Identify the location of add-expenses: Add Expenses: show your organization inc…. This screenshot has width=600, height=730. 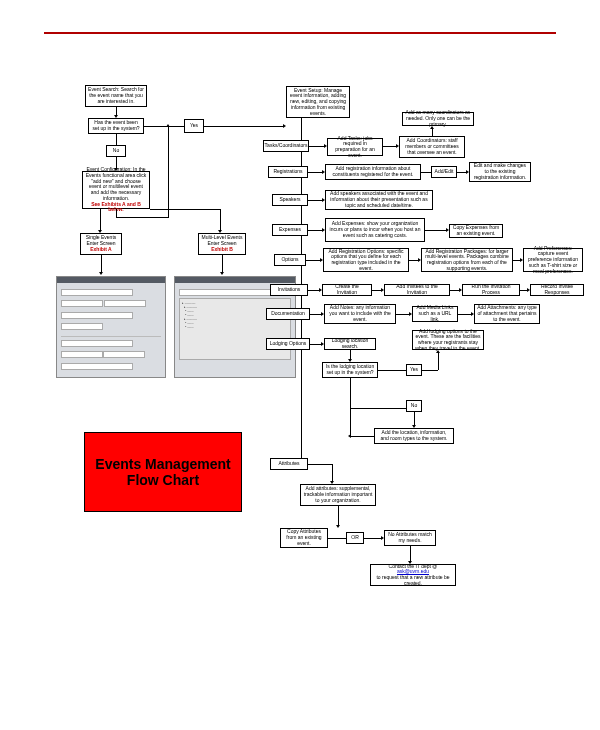
(375, 230).